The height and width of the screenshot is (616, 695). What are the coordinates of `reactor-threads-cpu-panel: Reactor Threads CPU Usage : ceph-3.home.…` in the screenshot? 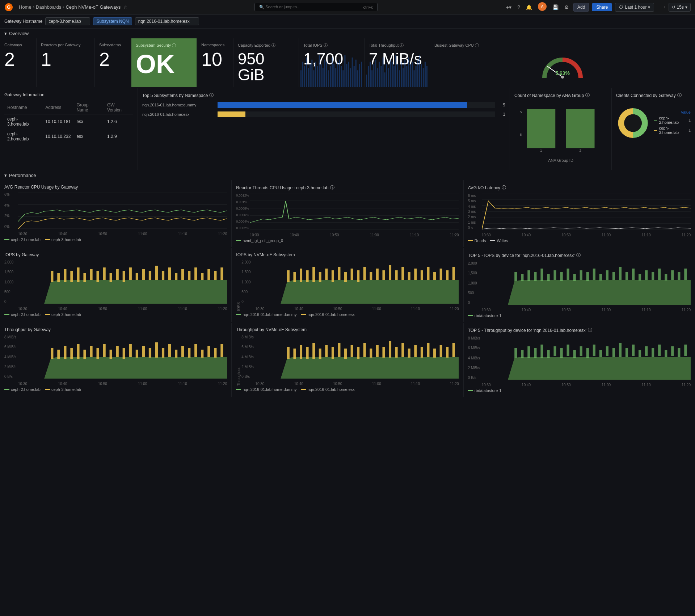 It's located at (348, 214).